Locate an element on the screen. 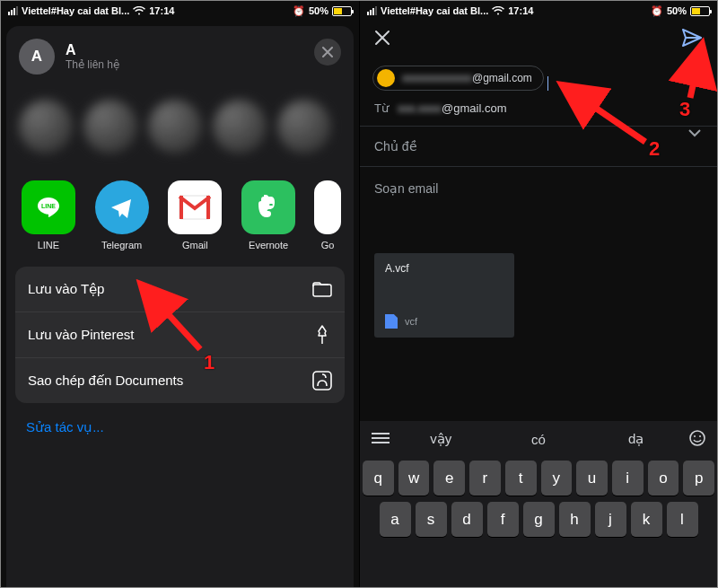  documents-icon is located at coordinates (322, 381).